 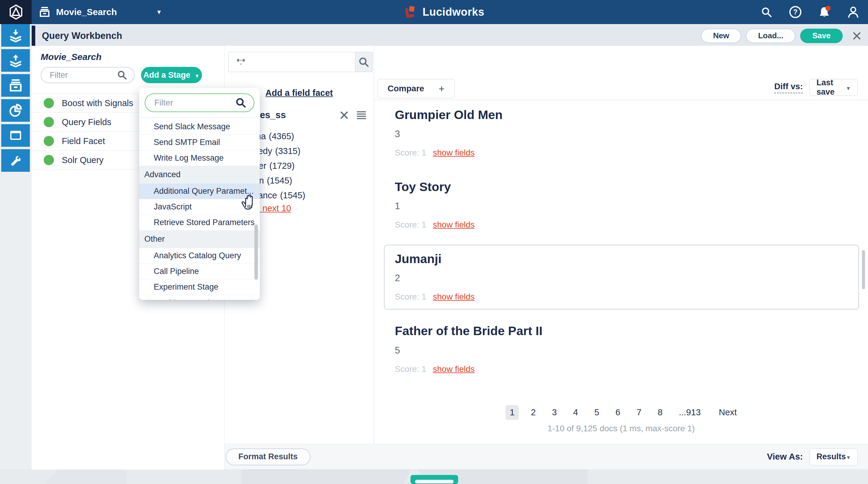 I want to click on result-card: Jumanji 2 Score: 1 show fields, so click(x=621, y=277).